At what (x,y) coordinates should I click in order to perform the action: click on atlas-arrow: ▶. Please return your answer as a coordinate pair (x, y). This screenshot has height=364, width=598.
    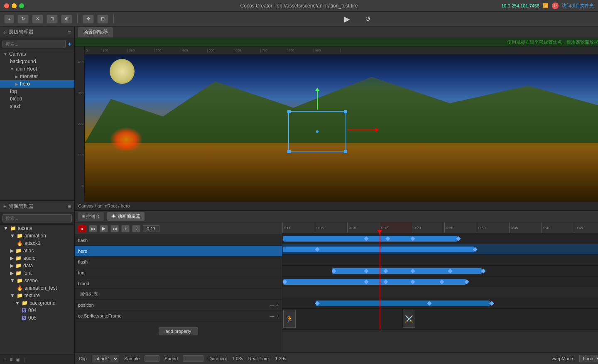
    Looking at the image, I should click on (12, 251).